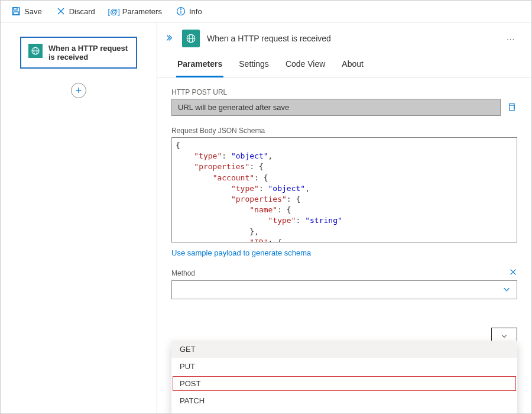 This screenshot has width=532, height=414. Describe the element at coordinates (79, 53) in the screenshot. I see `trigger-card: When a HTTP request is received` at that location.